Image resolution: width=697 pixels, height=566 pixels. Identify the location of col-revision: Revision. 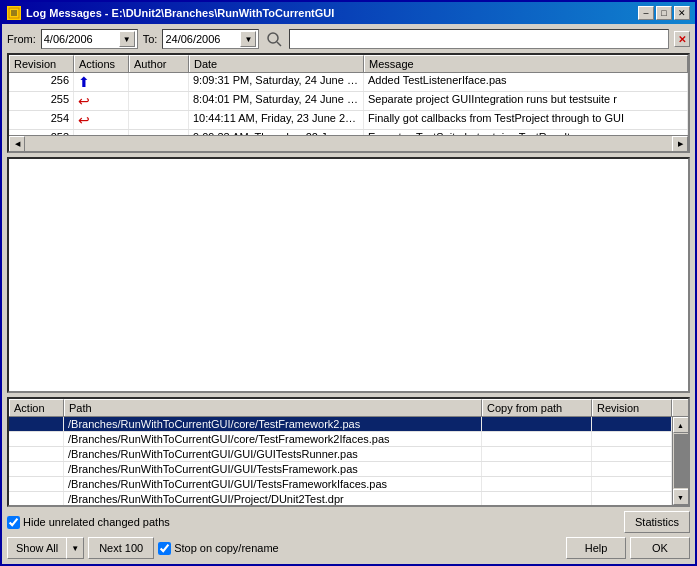
(42, 64).